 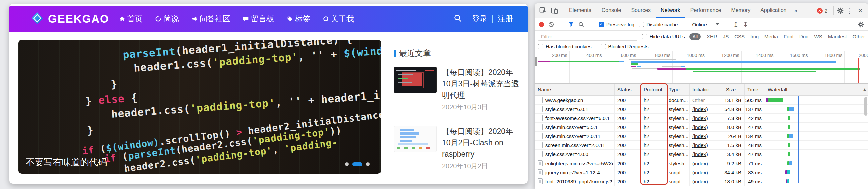 I want to click on throttling-dropdown: Online, so click(x=705, y=25).